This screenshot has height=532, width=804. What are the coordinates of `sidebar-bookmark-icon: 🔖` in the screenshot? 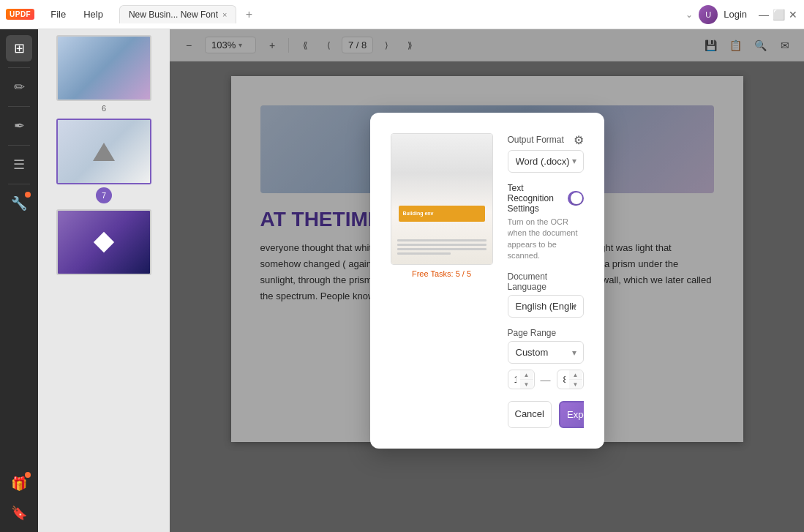 It's located at (19, 513).